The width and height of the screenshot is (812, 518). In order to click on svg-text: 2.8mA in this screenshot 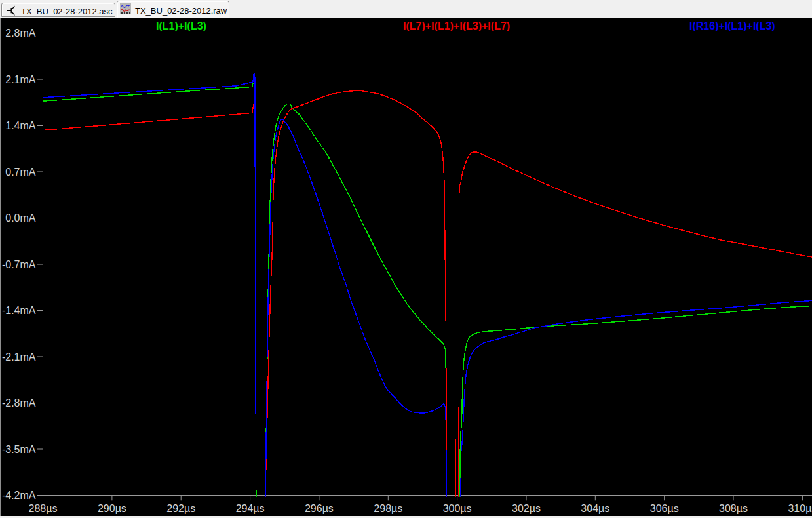, I will do `click(21, 33)`.